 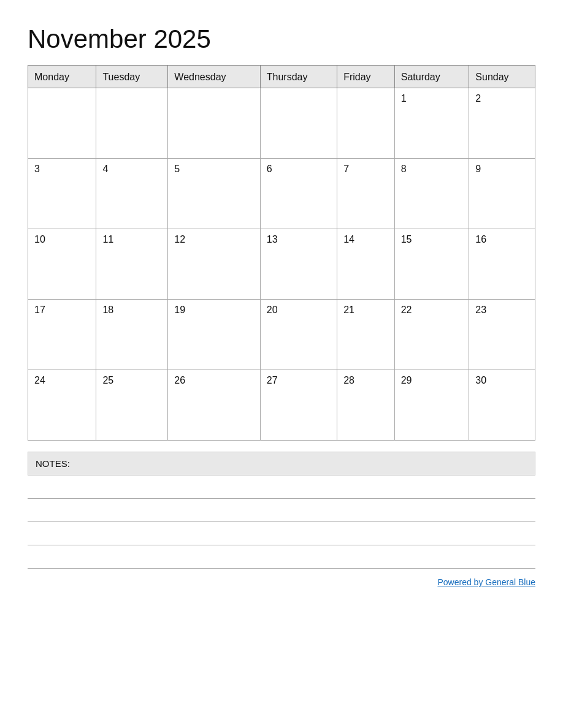 What do you see at coordinates (404, 169) in the screenshot?
I see `day-number: 8` at bounding box center [404, 169].